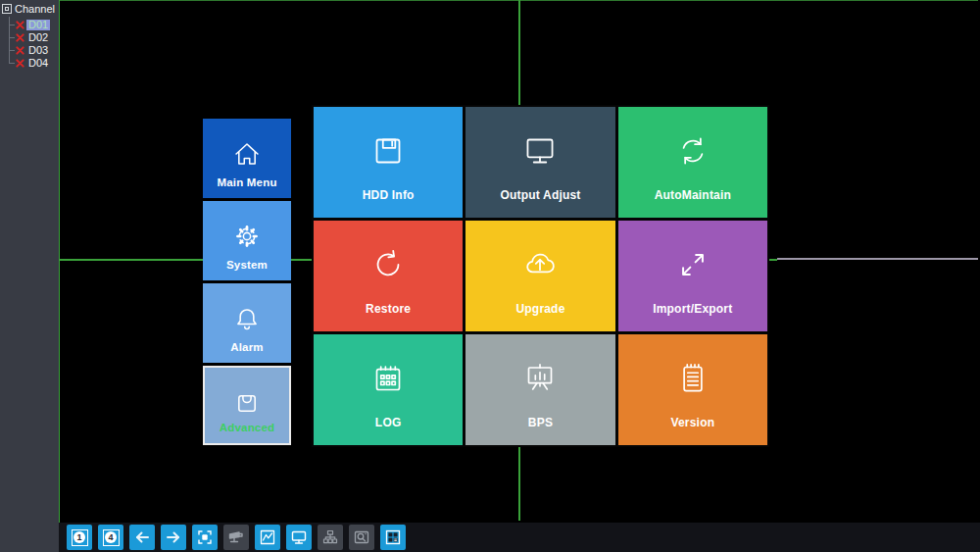 This screenshot has height=552, width=980. Describe the element at coordinates (268, 537) in the screenshot. I see `waveform-icon` at that location.